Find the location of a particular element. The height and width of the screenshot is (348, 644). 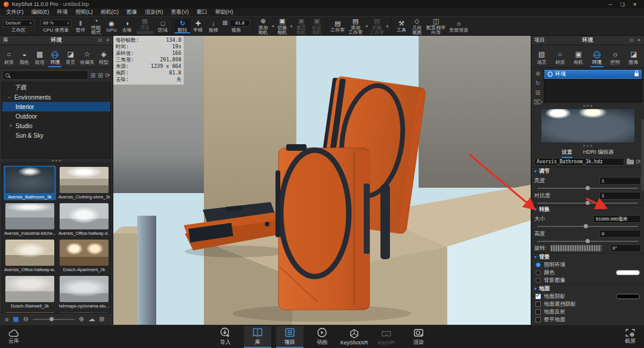

fov-control: ⊞ 81.8 视角 is located at coordinates (236, 26).